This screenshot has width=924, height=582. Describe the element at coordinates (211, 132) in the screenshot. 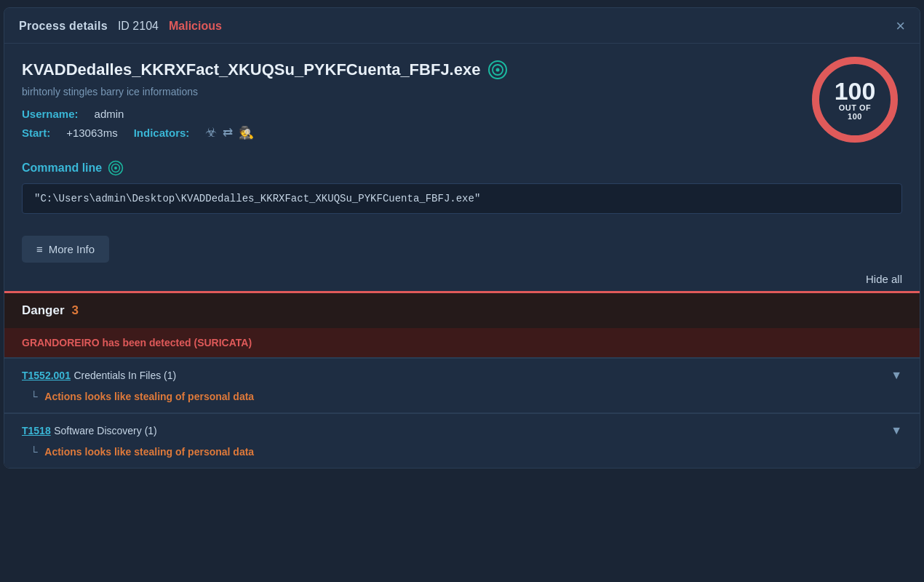

I see `biohazard-icon: ☣` at that location.